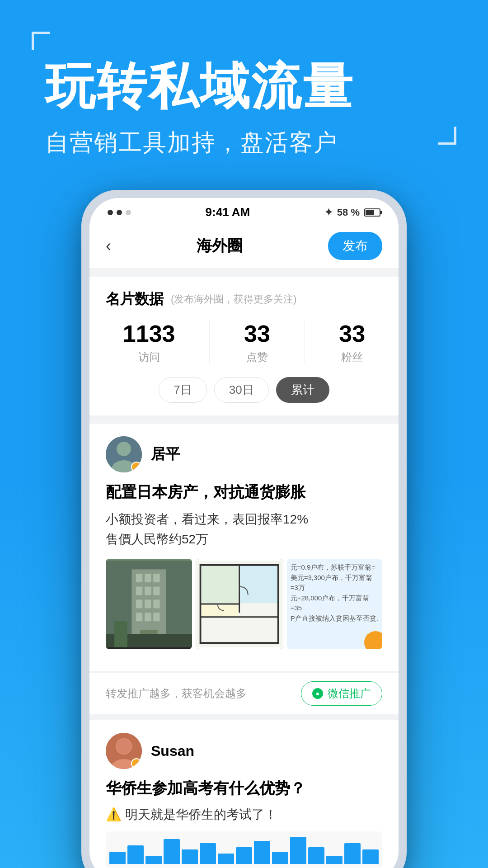 The height and width of the screenshot is (868, 488). What do you see at coordinates (183, 390) in the screenshot?
I see `tab-7days: 7日` at bounding box center [183, 390].